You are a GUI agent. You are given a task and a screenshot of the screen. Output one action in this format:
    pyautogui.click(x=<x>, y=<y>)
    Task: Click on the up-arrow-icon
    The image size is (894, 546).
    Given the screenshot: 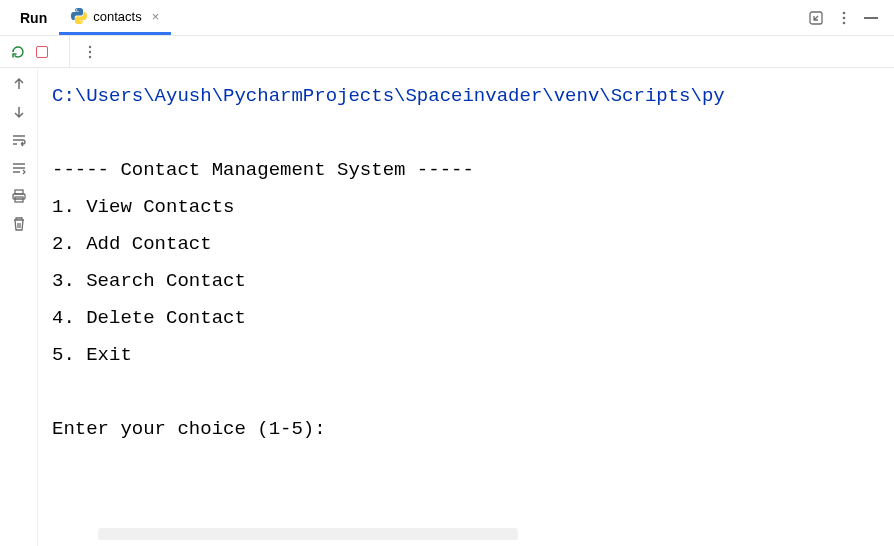 What is the action you would take?
    pyautogui.click(x=19, y=84)
    